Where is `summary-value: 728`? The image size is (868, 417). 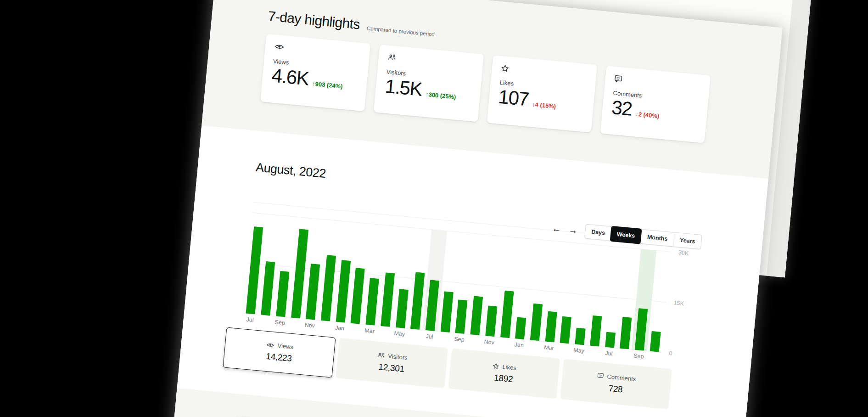 summary-value: 728 is located at coordinates (616, 389).